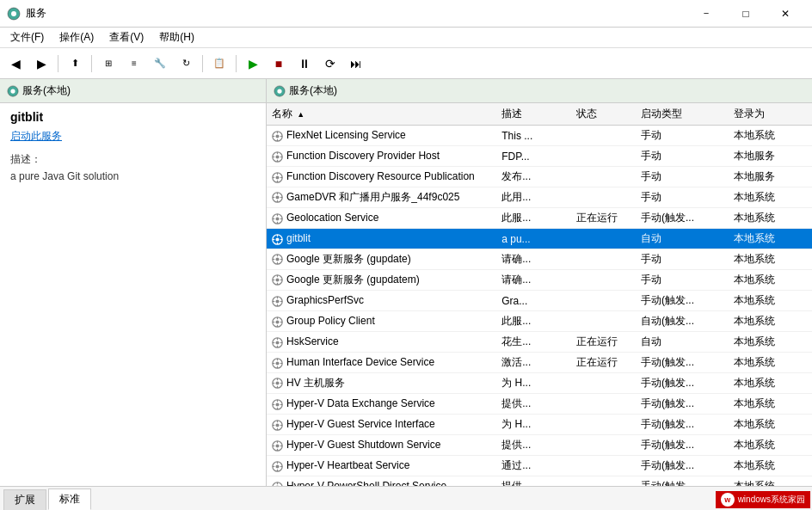  What do you see at coordinates (539, 425) in the screenshot?
I see `table-row: Hyper-V Guest Service Interface为 H...手动(…` at bounding box center [539, 425].